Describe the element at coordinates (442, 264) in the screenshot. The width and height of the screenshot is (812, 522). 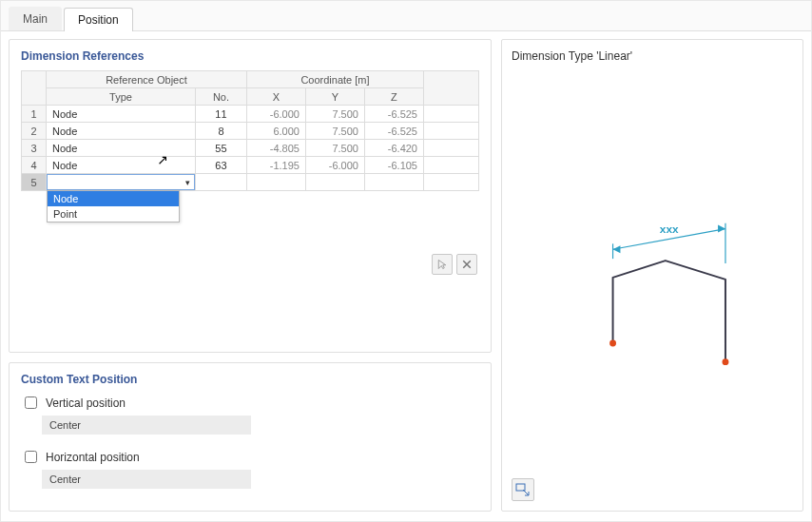
I see `pick-node-button` at that location.